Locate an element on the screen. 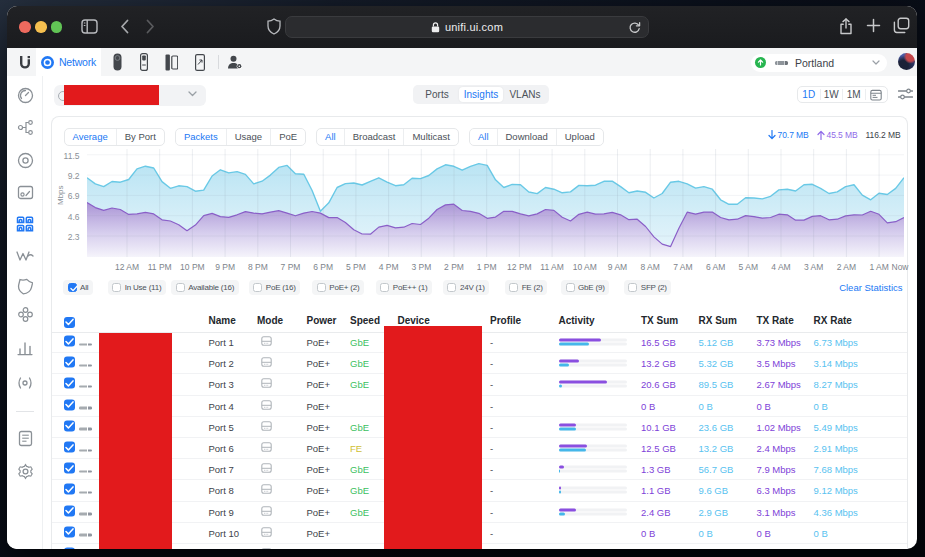 Image resolution: width=925 pixels, height=557 pixels. column-header-mode: Mode is located at coordinates (270, 320).